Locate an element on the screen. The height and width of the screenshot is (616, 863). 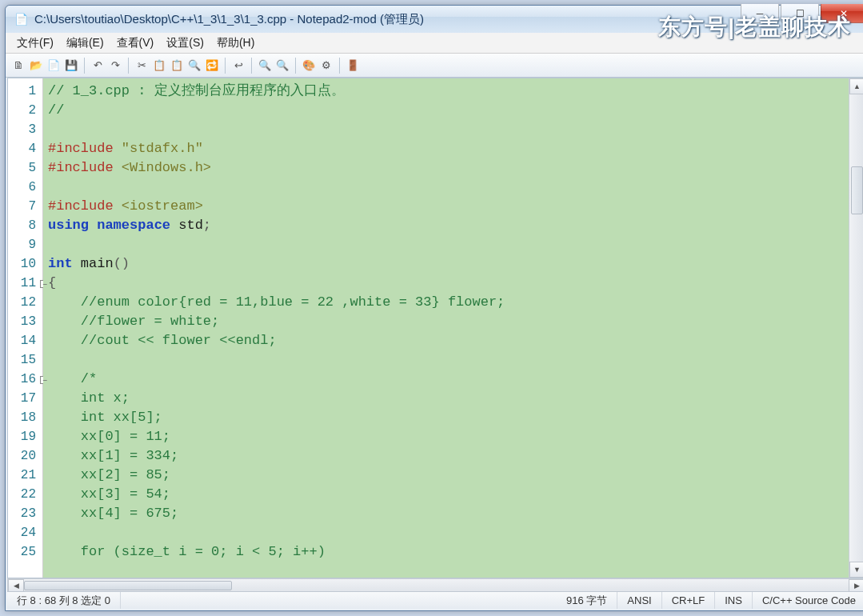
open-icon: 📂 is located at coordinates (36, 66).